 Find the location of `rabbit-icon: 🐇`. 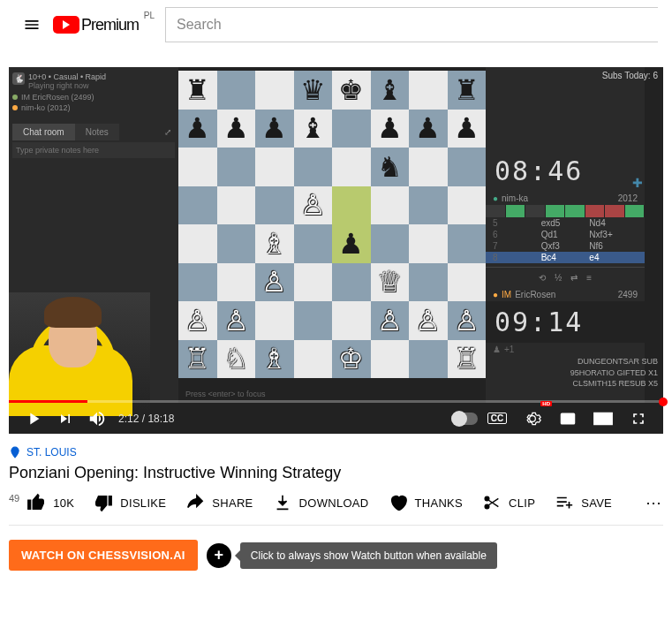

rabbit-icon: 🐇 is located at coordinates (19, 79).